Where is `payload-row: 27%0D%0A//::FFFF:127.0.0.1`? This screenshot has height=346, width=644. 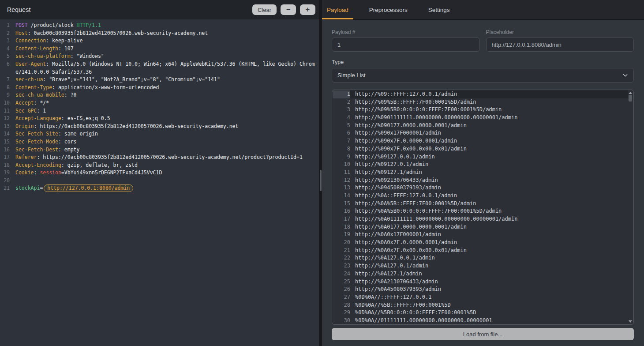
payload-row: 27%0D%0A//::FFFF:127.0.0.1 is located at coordinates (480, 297).